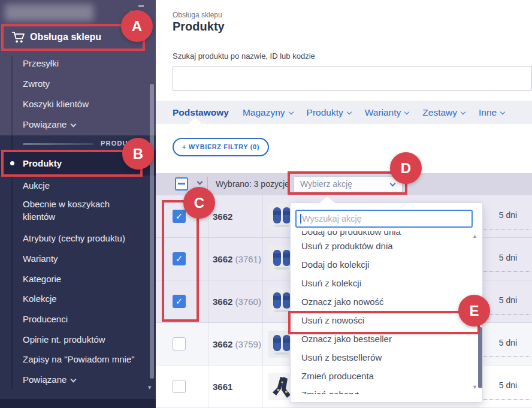 Image resolution: width=532 pixels, height=408 pixels. I want to click on sidebar-item-powiazane-bottom: Powiązane, so click(86, 380).